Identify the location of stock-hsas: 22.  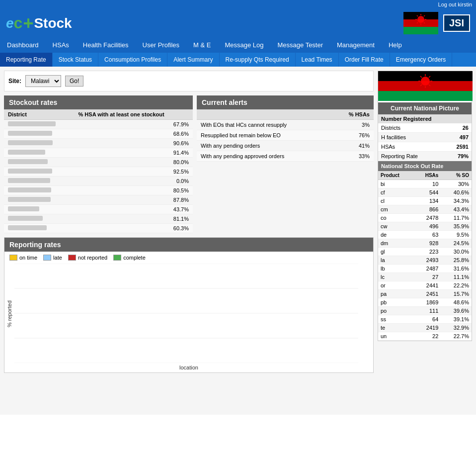
(427, 336).